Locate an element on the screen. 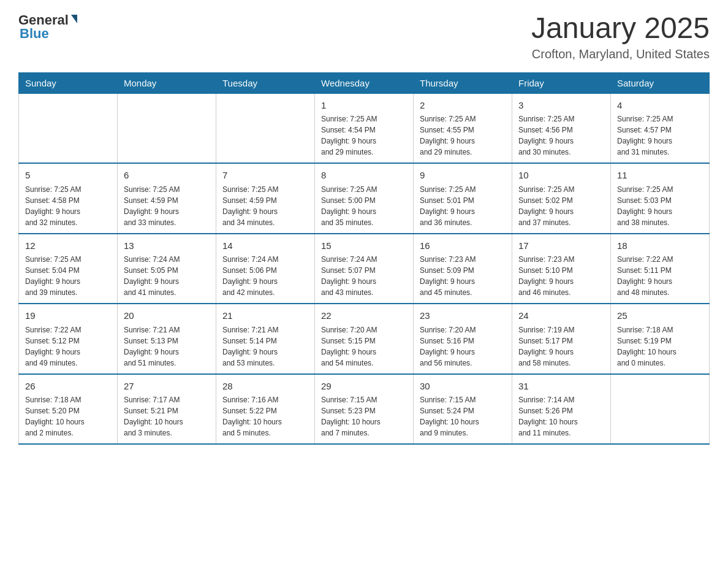  day-number: 14 is located at coordinates (265, 247).